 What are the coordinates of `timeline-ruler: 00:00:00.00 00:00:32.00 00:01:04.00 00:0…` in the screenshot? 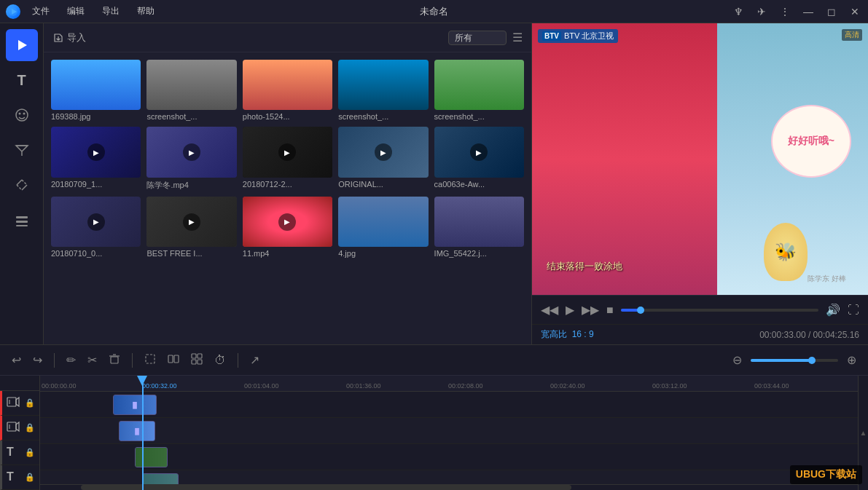 It's located at (449, 384).